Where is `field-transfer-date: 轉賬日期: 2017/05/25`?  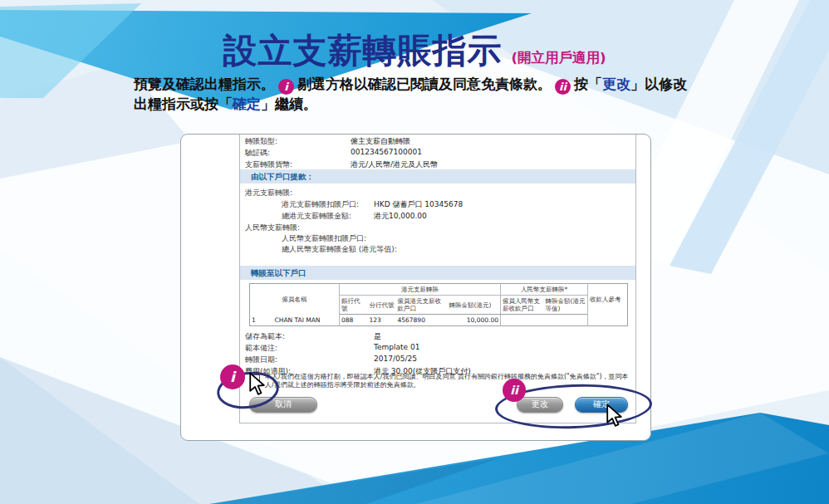 field-transfer-date: 轉賬日期: 2017/05/25 is located at coordinates (438, 360).